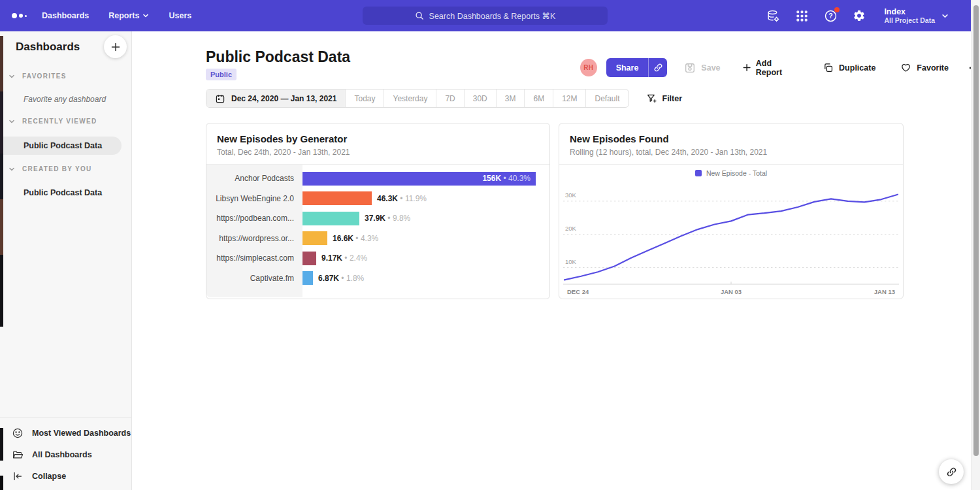  What do you see at coordinates (65, 16) in the screenshot?
I see `nav-item-dashboards: Dashboards` at bounding box center [65, 16].